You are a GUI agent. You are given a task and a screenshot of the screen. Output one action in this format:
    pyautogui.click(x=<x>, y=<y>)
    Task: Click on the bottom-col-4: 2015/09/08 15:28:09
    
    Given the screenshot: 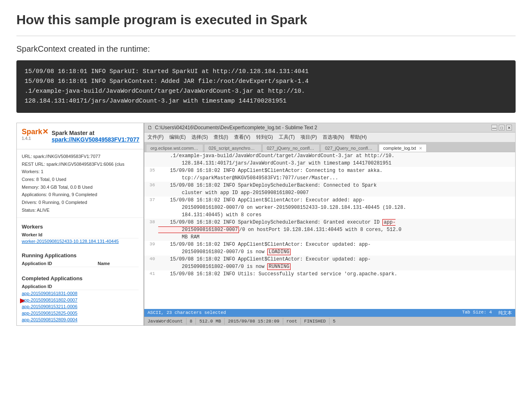 What is the action you would take?
    pyautogui.click(x=254, y=321)
    